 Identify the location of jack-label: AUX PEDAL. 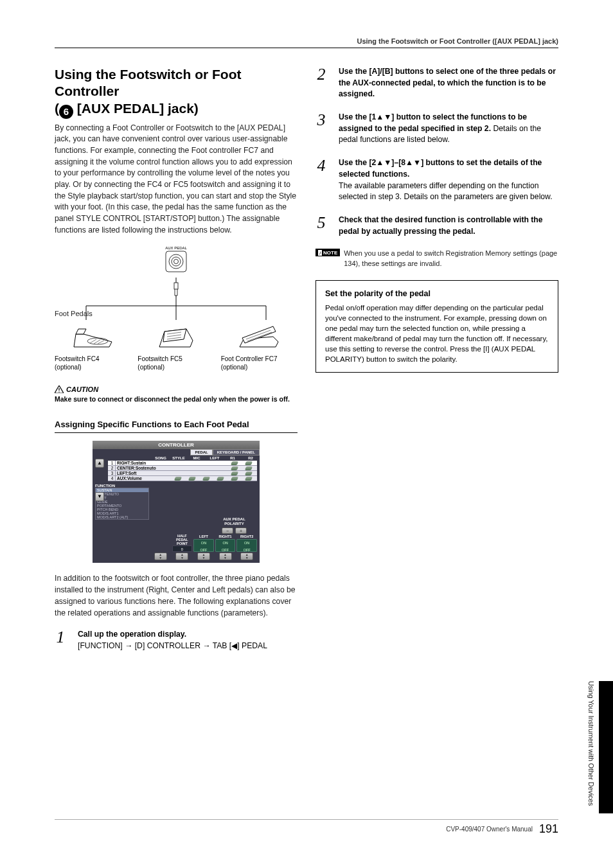
(176, 248).